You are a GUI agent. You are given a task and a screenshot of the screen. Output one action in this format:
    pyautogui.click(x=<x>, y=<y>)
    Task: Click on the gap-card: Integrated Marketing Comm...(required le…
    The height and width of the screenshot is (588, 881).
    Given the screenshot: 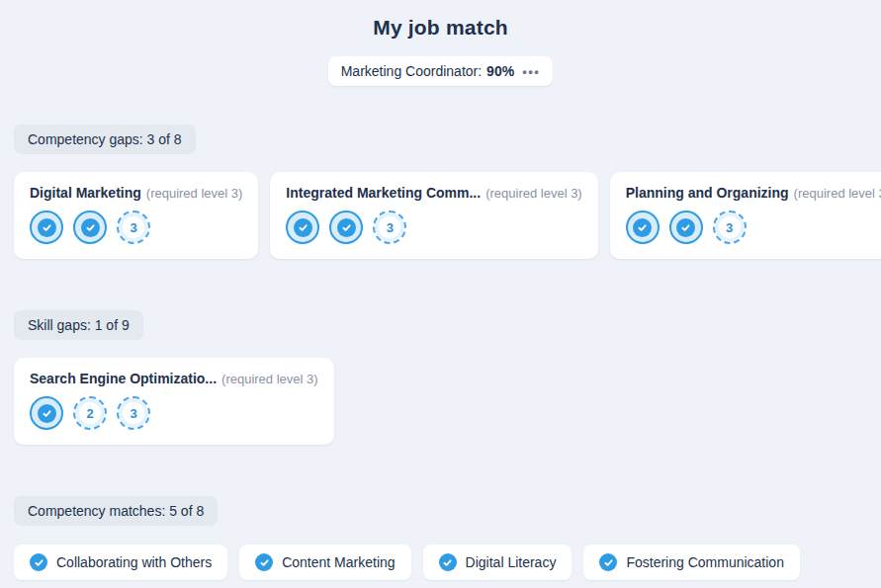 What is the action you would take?
    pyautogui.click(x=433, y=215)
    